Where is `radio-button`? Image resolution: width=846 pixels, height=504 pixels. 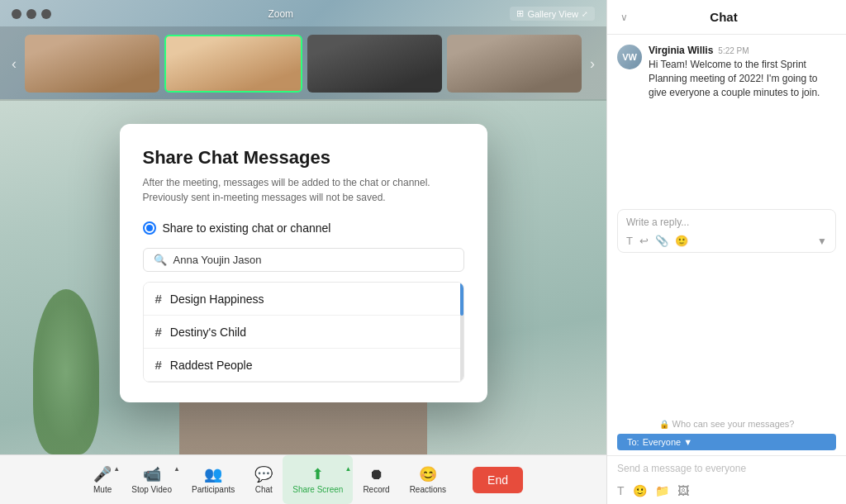 radio-button is located at coordinates (150, 228).